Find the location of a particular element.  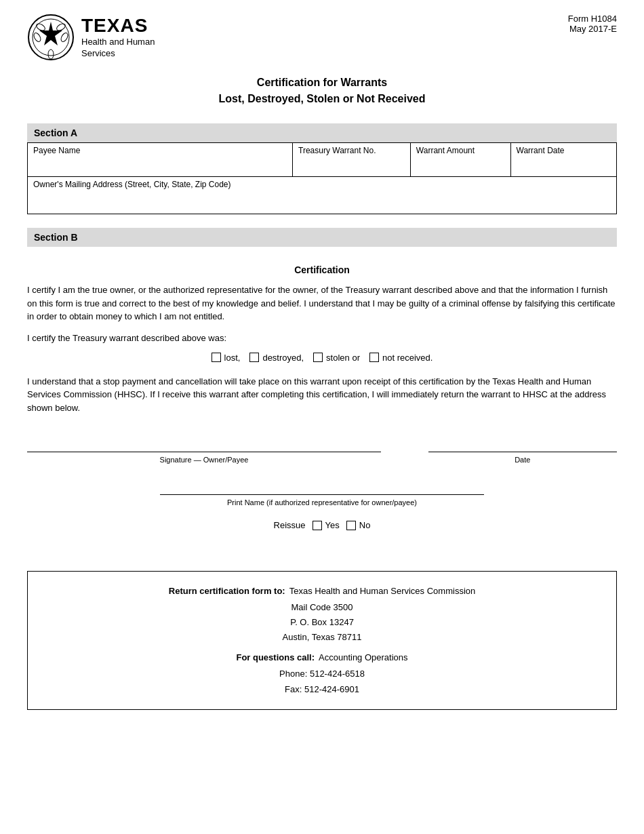

checkbox-destroyed-label: destroyed, is located at coordinates (283, 358).